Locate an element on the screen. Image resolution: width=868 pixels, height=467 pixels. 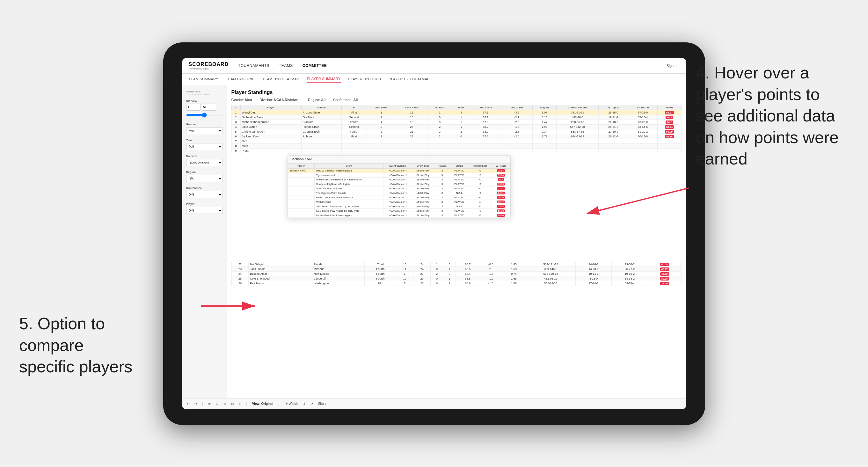
tt-cell-points: 73.83 is located at coordinates (501, 184).